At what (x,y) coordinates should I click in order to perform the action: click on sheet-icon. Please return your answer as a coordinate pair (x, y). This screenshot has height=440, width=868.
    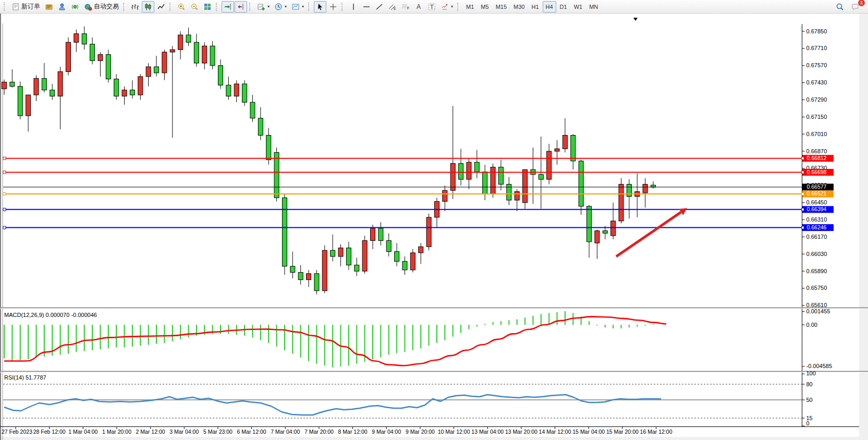
    Looking at the image, I should click on (16, 7).